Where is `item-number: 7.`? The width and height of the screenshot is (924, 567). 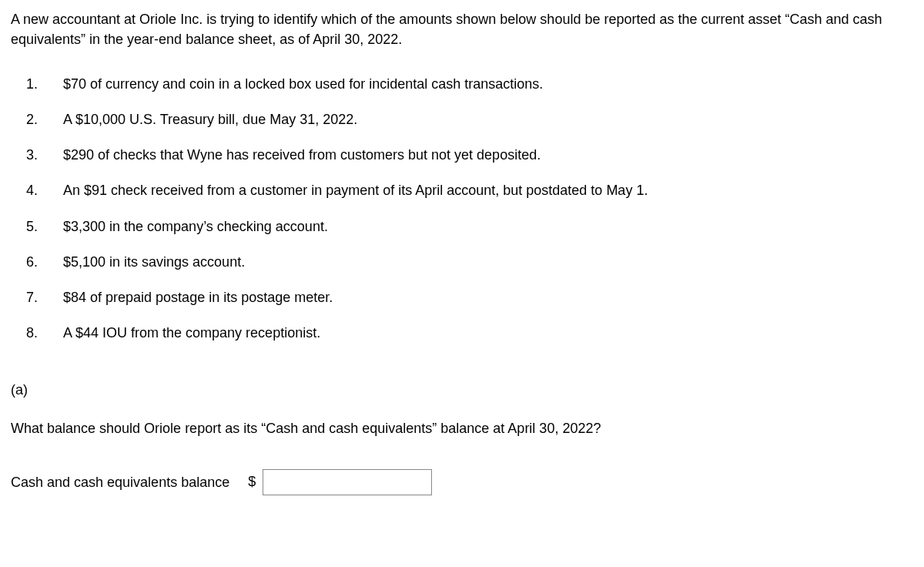
item-number: 7. is located at coordinates (45, 297).